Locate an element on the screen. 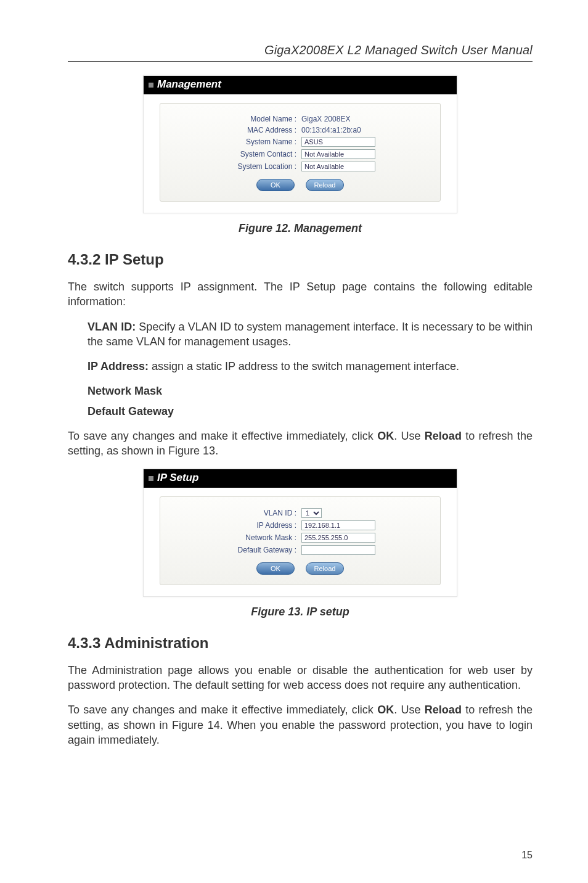 This screenshot has height=883, width=588. vlan-id-select: 1 is located at coordinates (312, 513).